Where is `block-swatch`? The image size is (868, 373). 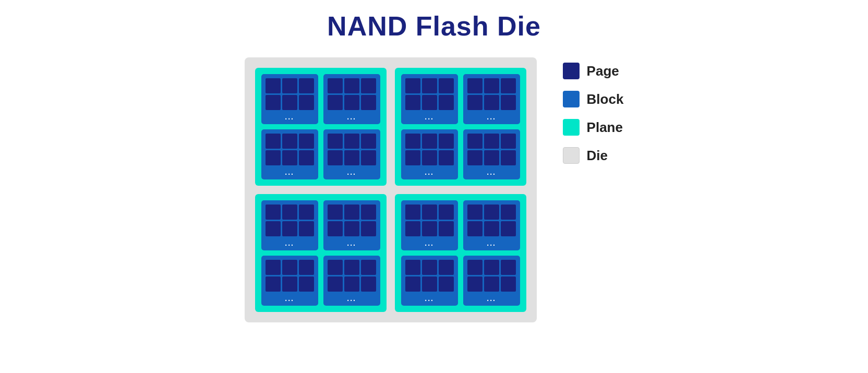
block-swatch is located at coordinates (571, 99).